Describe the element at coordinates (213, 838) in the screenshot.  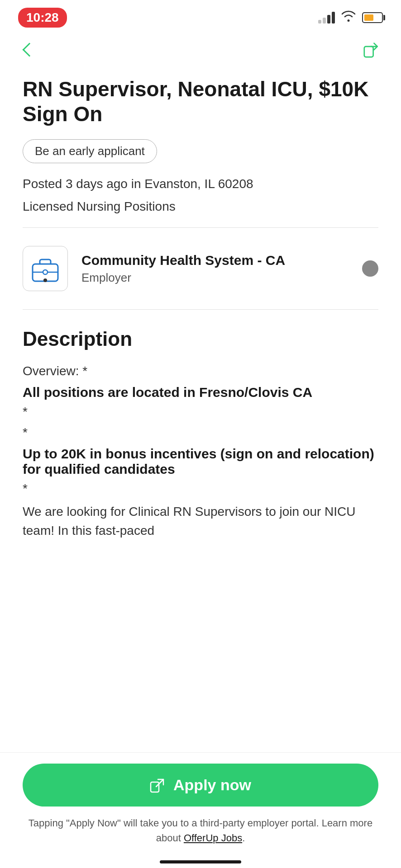
I see `offerup-jobs-link: OfferUp Jobs` at that location.